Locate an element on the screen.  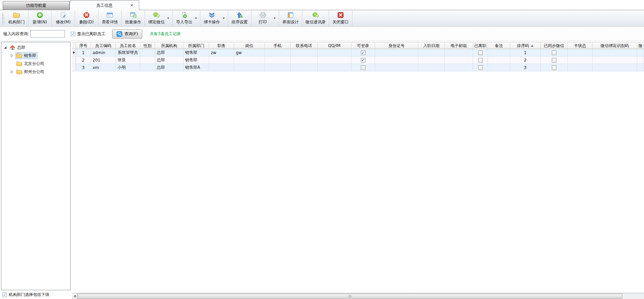
table-row: 1admin系统管理员总部销售部zwgw1 is located at coordinates (358, 53).